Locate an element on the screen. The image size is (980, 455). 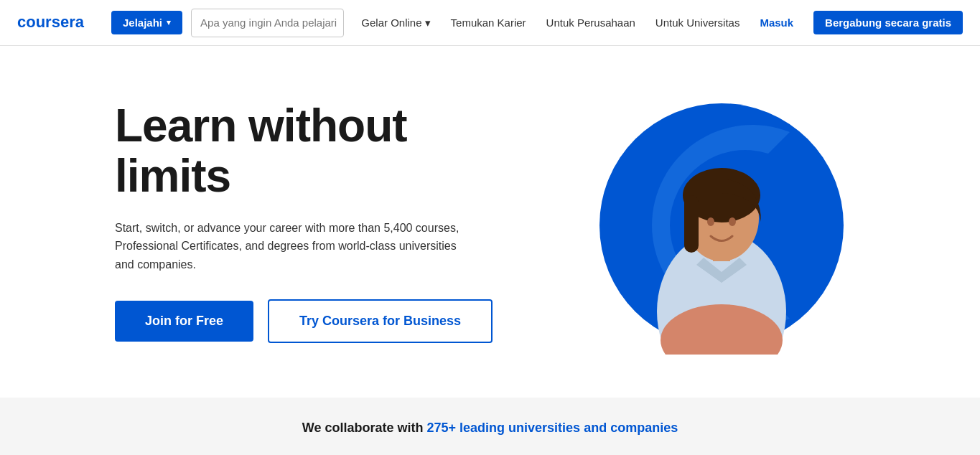
navbar-join-label: Bergabung secara gratis is located at coordinates (888, 23).